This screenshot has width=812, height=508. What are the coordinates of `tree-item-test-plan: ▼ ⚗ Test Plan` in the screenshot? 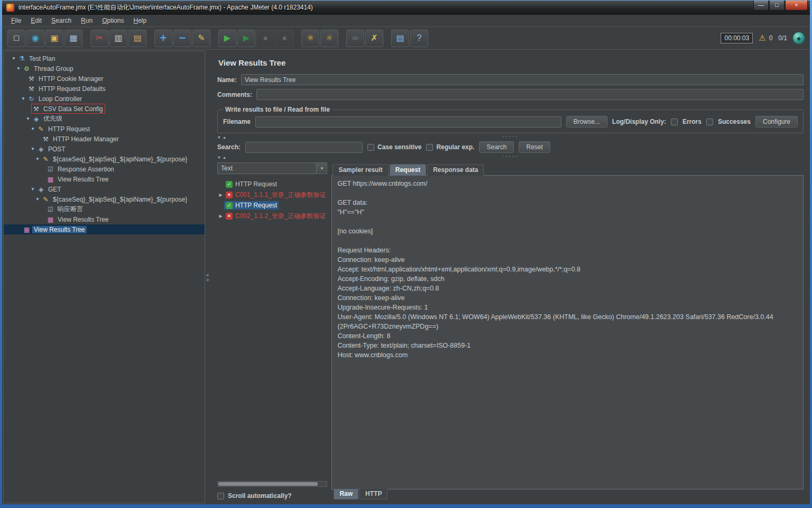 It's located at (104, 58).